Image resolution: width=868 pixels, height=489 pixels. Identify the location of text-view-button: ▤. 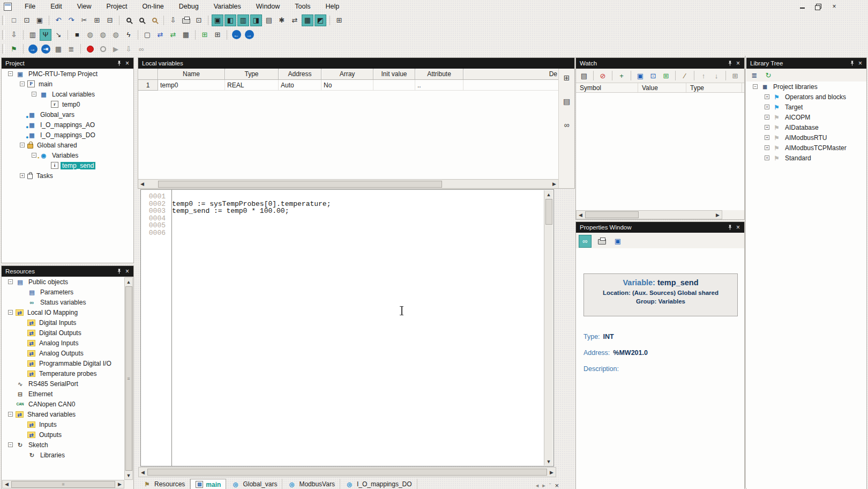
(567, 101).